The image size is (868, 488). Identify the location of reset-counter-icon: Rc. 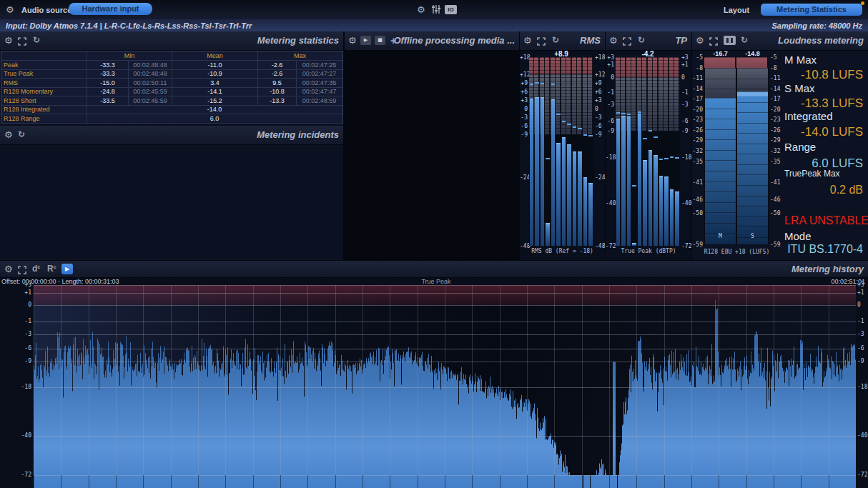
(51, 269).